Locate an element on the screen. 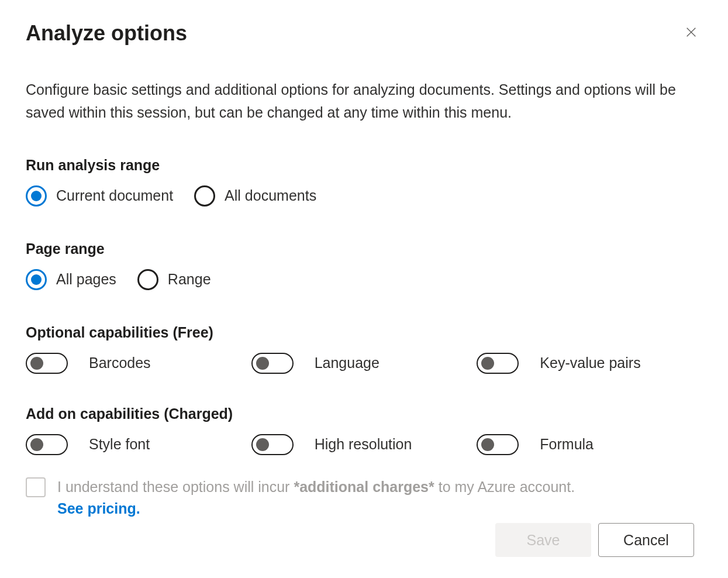  radio-all-pages: All pages is located at coordinates (71, 280).